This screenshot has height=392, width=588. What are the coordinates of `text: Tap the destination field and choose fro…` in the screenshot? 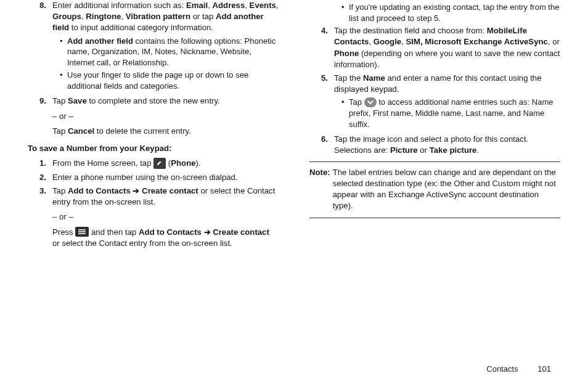 It's located at (410, 31).